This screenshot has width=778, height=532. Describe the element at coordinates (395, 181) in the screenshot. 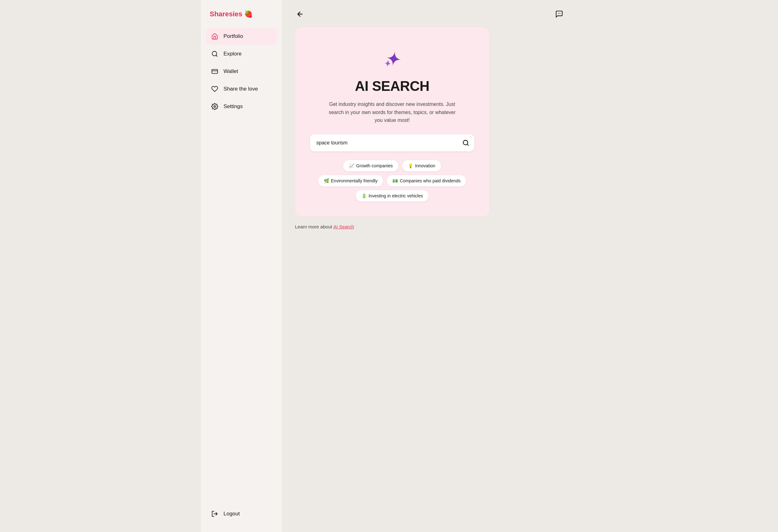

I see `chip-dividends-emoji: 💵` at that location.